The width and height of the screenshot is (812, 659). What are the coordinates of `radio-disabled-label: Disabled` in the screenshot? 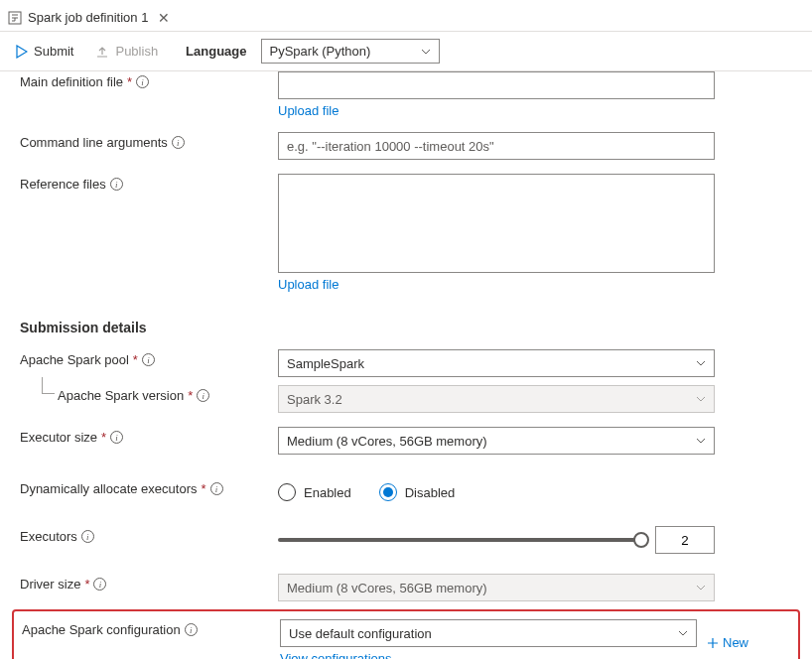 It's located at (431, 492).